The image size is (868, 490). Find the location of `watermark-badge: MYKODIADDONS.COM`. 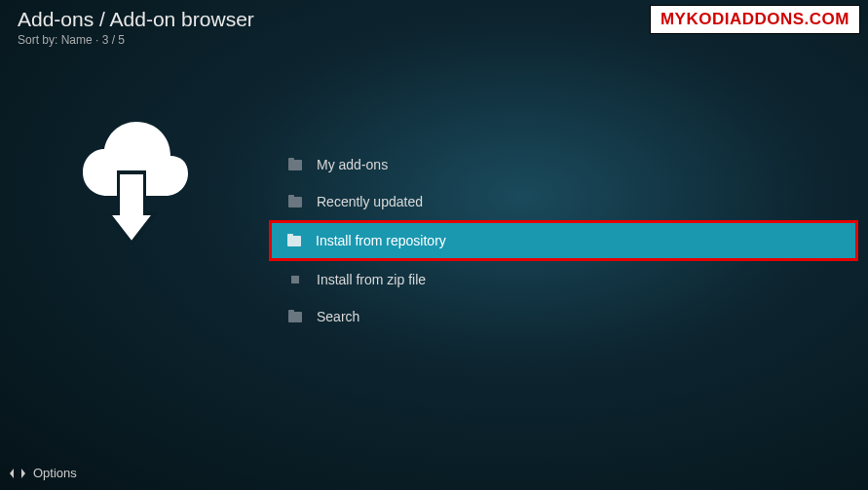

watermark-badge: MYKODIADDONS.COM is located at coordinates (755, 19).